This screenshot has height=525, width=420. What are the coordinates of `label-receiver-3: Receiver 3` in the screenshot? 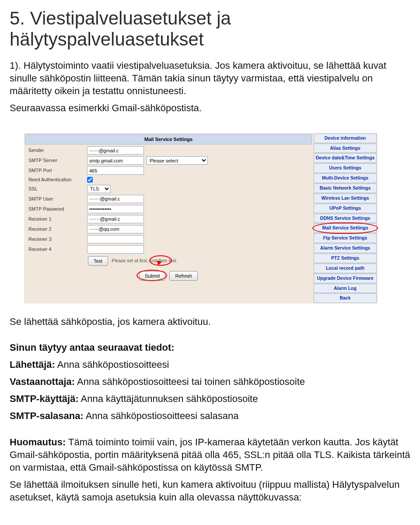 It's located at (56, 239).